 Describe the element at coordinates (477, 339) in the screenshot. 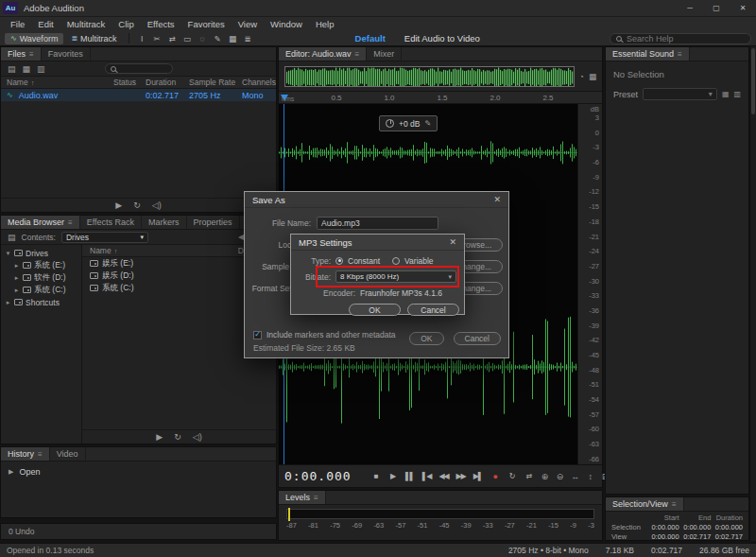

I see `save-as-cancel-button: Cancel` at that location.